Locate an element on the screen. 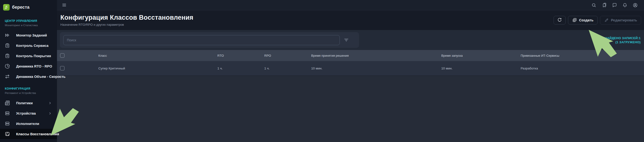  table-row: Супер Критичный 1 ч. 1 ч. 10 мин. 10 мин… is located at coordinates (350, 68).